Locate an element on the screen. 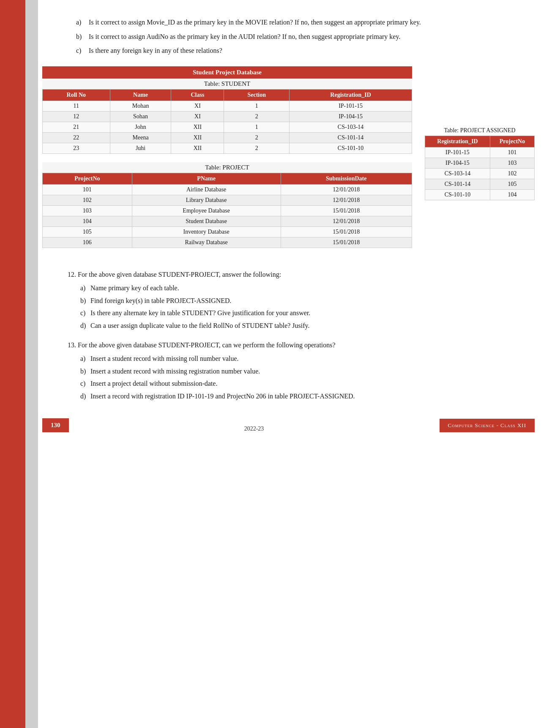  project-table: ProjectNo PName SubmissionDate 101Airlin… is located at coordinates (227, 210).